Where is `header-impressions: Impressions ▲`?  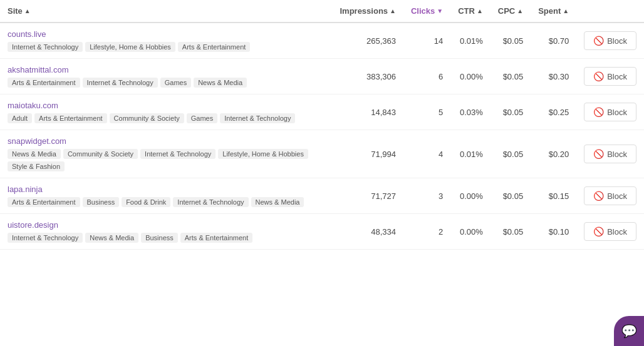 header-impressions: Impressions ▲ is located at coordinates (368, 11).